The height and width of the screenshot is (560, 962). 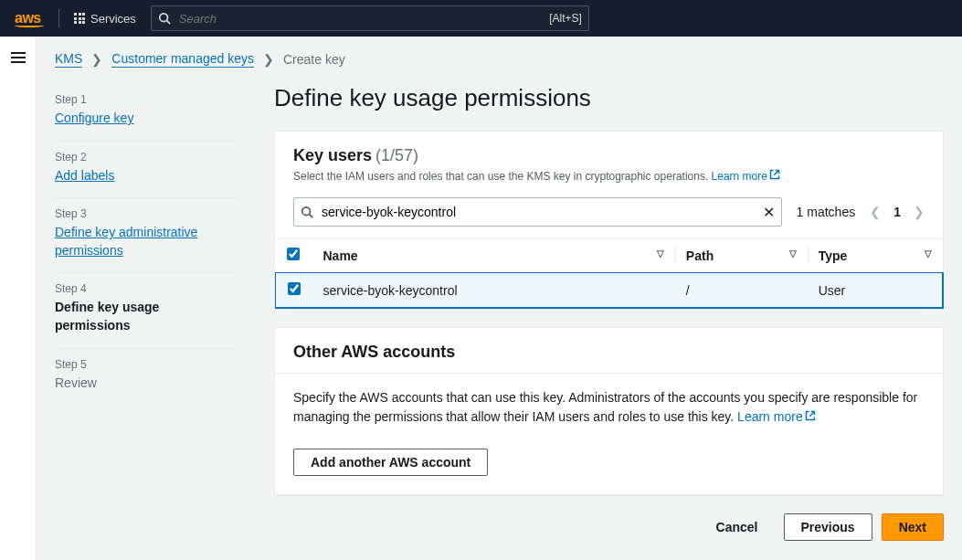 What do you see at coordinates (737, 527) in the screenshot?
I see `cancel-button: Cancel` at bounding box center [737, 527].